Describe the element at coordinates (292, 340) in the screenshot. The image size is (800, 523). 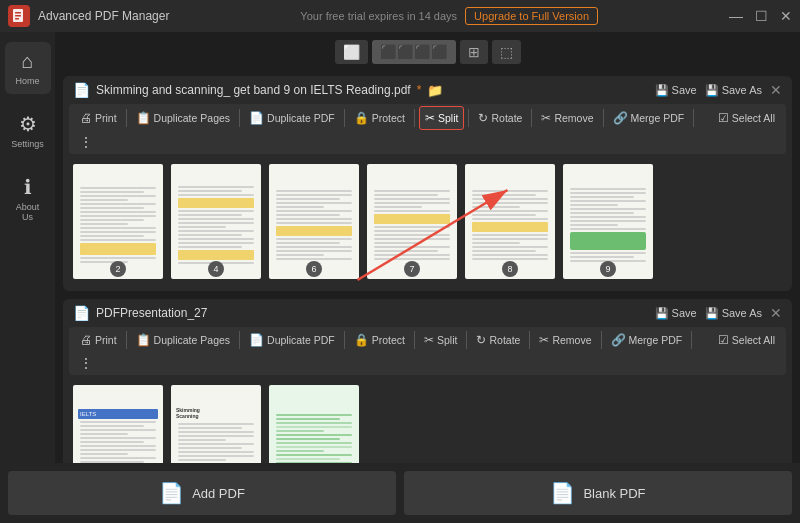
I see `dup-pdf-btn-2: 📄 Duplicate PDF` at that location.